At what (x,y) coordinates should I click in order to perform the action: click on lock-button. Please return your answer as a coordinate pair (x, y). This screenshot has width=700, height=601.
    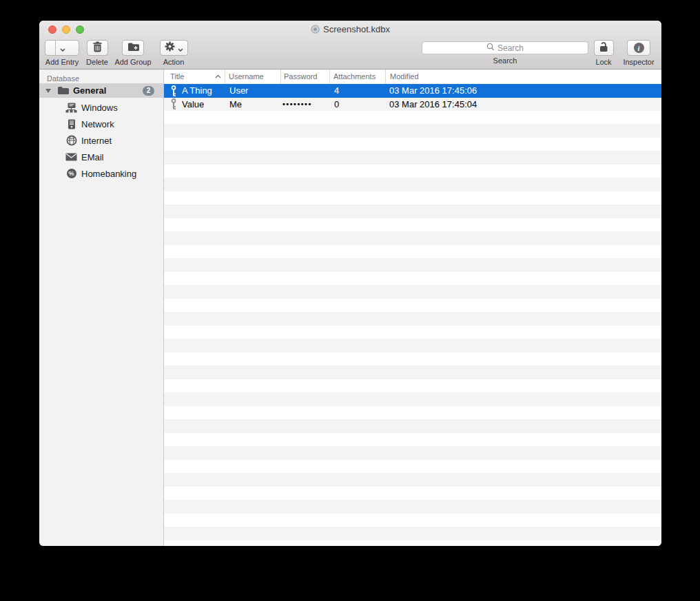
    Looking at the image, I should click on (604, 48).